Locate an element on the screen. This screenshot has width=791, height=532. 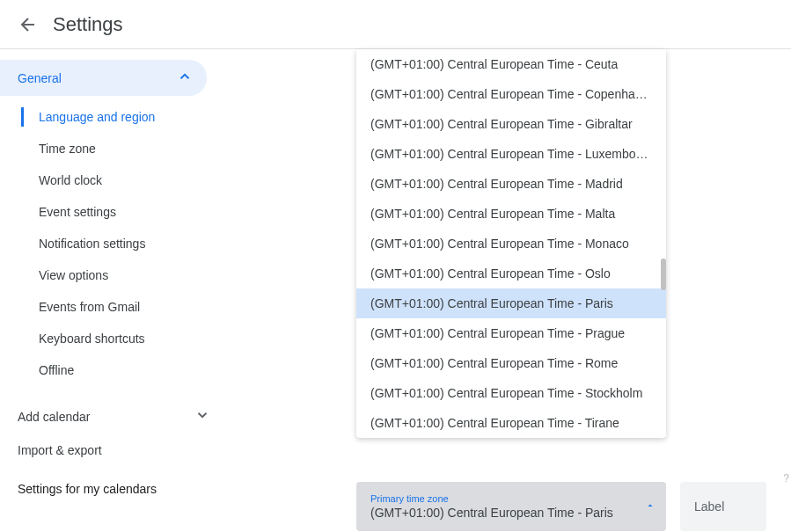
chevron-down-icon is located at coordinates (202, 417).